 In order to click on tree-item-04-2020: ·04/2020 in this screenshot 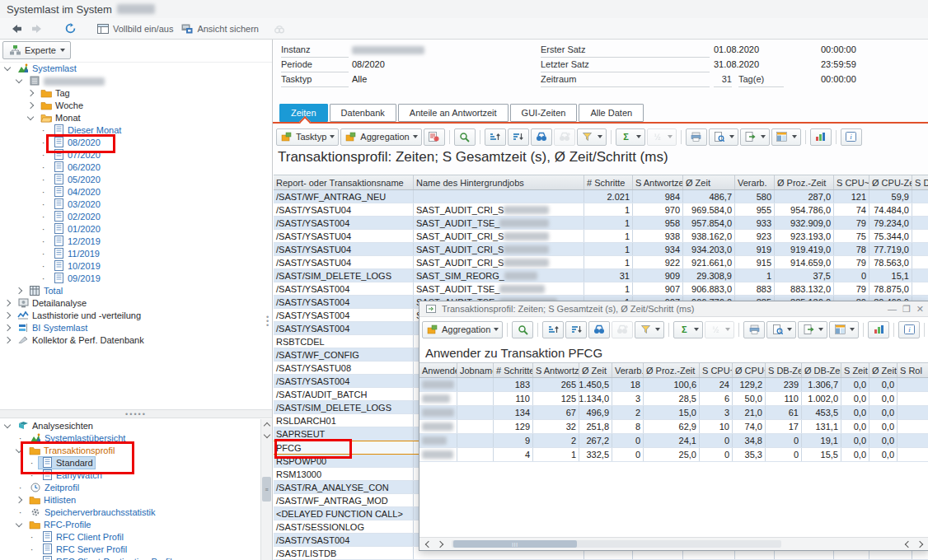, I will do `click(130, 191)`.